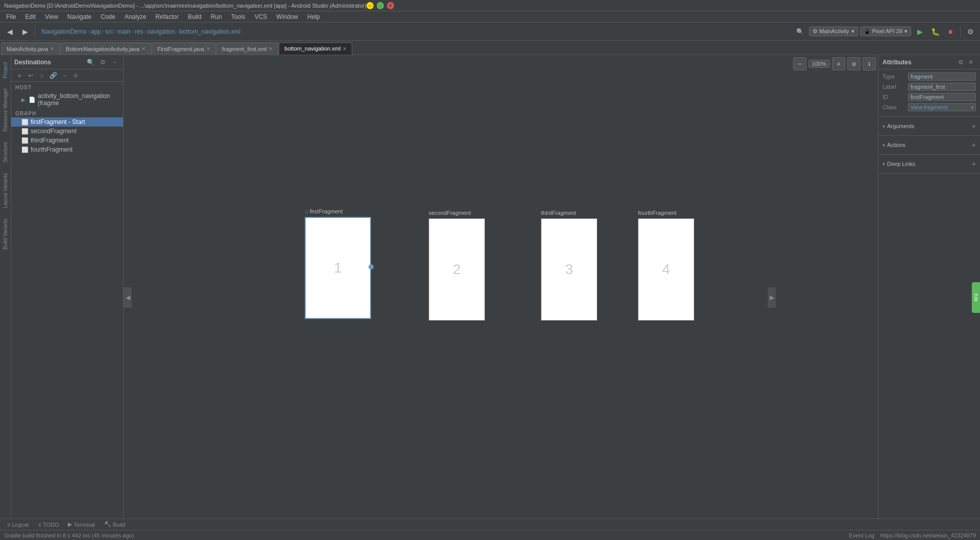 The width and height of the screenshot is (980, 540). I want to click on class-value-container: View.fragment) ▾, so click(942, 107).